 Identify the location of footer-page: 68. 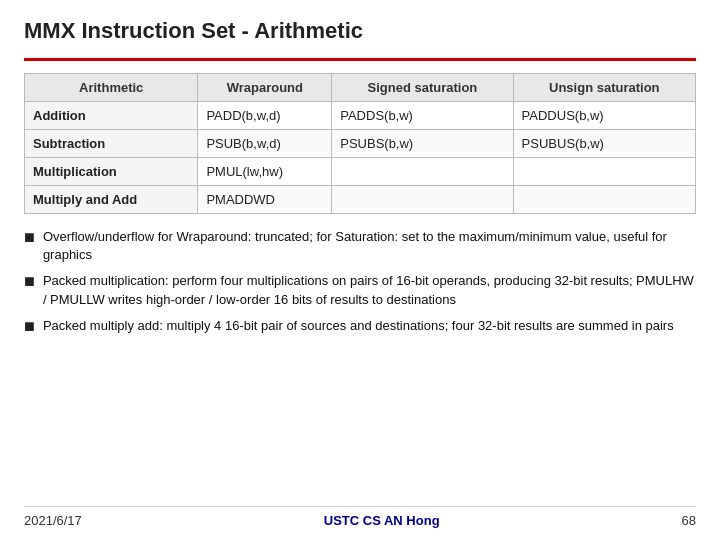
(689, 520).